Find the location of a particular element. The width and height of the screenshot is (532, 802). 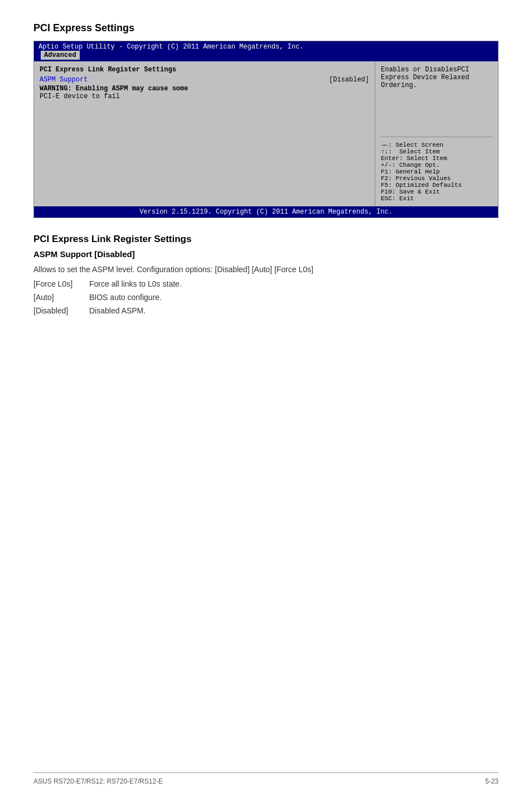

bios-header-text: Aptio Setup Utility - Copyright (C) 2011… is located at coordinates (171, 47).